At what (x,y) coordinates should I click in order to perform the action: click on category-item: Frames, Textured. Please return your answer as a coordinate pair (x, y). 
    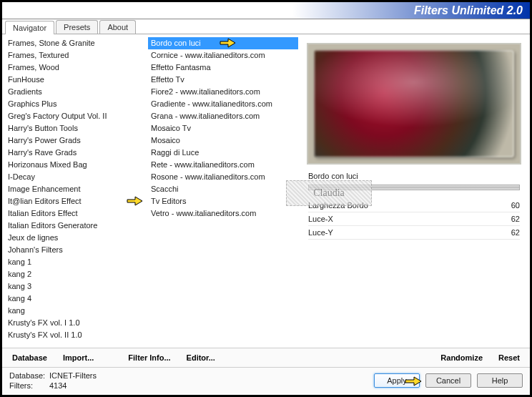
    Looking at the image, I should click on (75, 56).